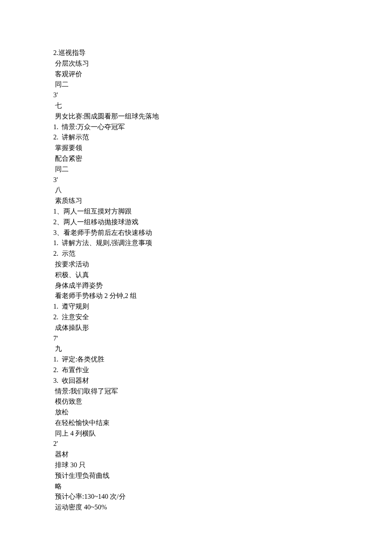 The height and width of the screenshot is (555, 392). What do you see at coordinates (202, 338) in the screenshot?
I see `text-line: 7'` at bounding box center [202, 338].